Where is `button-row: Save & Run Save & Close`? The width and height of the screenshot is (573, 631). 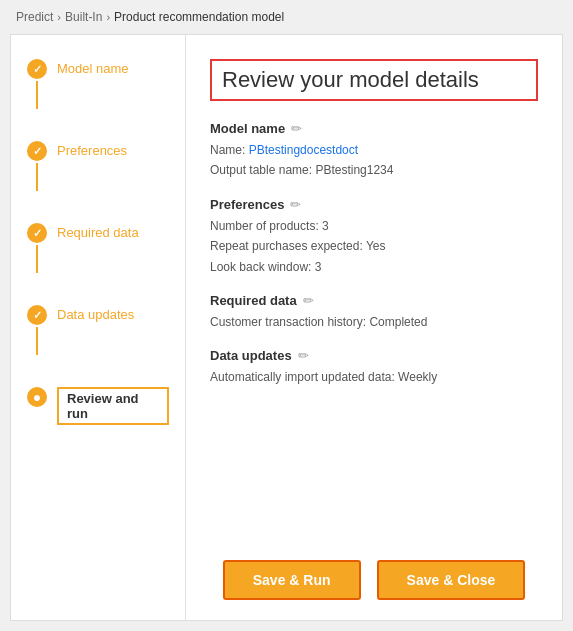
button-row: Save & Run Save & Close is located at coordinates (374, 572).